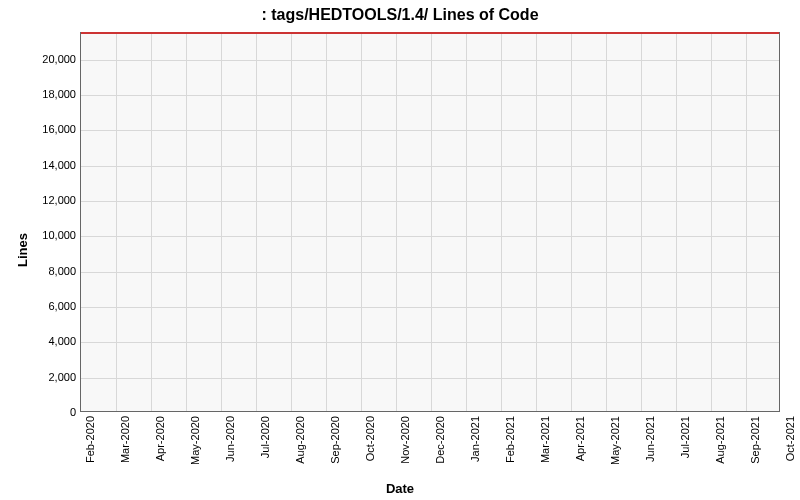 This screenshot has height=500, width=800. Describe the element at coordinates (405, 440) in the screenshot. I see `x-tick-label: Nov-2020` at that location.